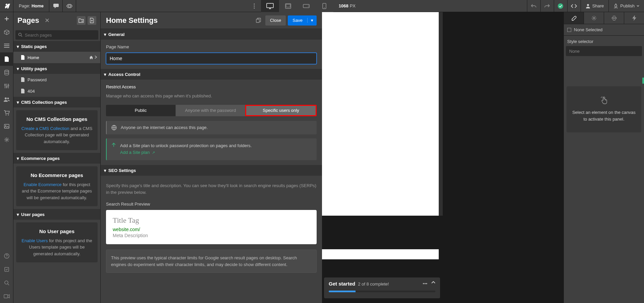 The image size is (644, 303). I want to click on serp-preview-card: Title Tag website.com/ Meta Description, so click(211, 227).